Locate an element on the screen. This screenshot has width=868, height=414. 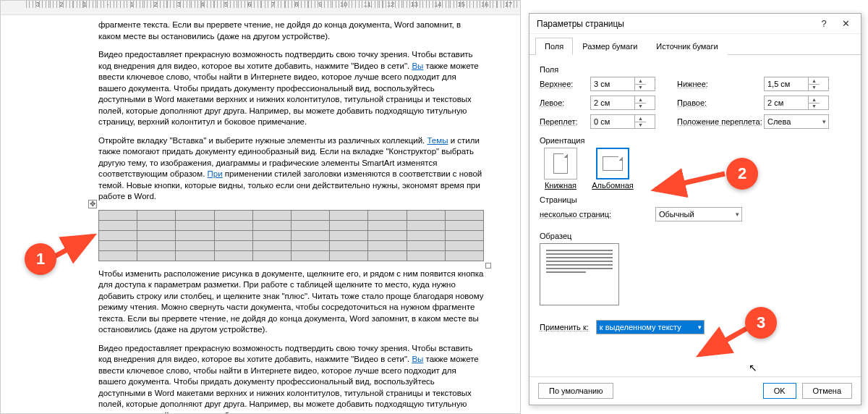
dialog-title: Параметры страницы is located at coordinates (675, 24).